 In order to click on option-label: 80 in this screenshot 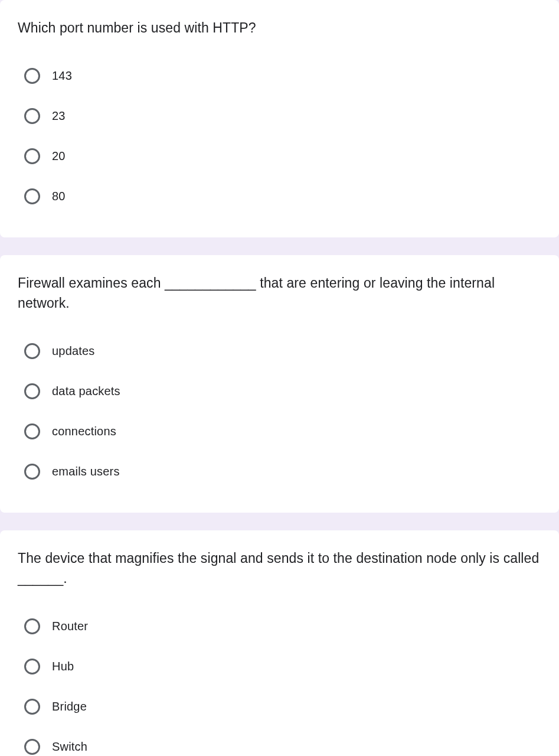, I will do `click(59, 196)`.